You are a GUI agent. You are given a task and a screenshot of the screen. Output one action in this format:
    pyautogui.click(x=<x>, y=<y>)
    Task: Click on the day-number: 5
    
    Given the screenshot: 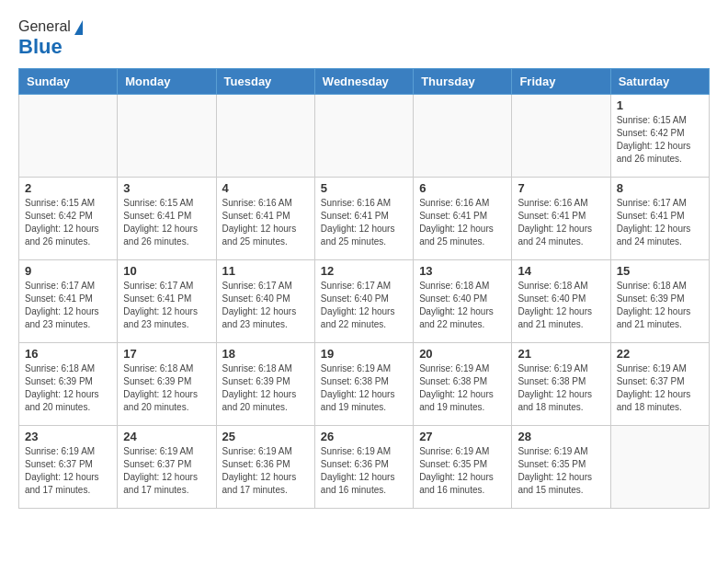 What is the action you would take?
    pyautogui.click(x=364, y=188)
    